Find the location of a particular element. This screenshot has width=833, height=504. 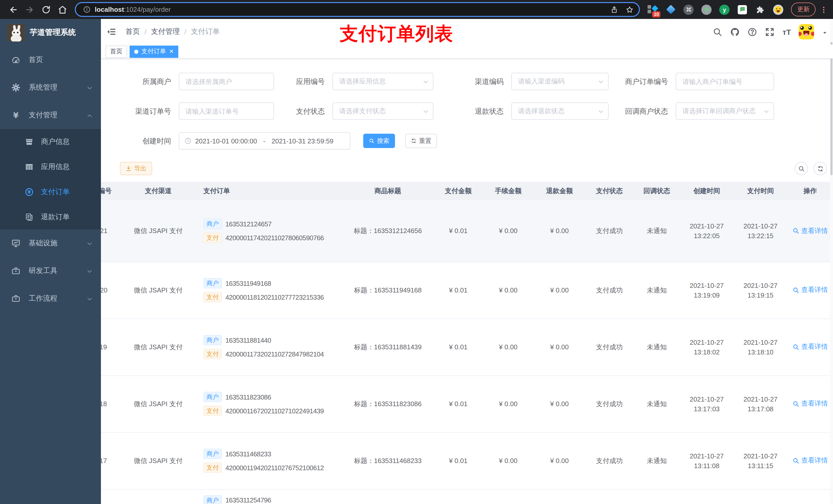

filter-select: 请选择订单回调商户状态 is located at coordinates (725, 111).